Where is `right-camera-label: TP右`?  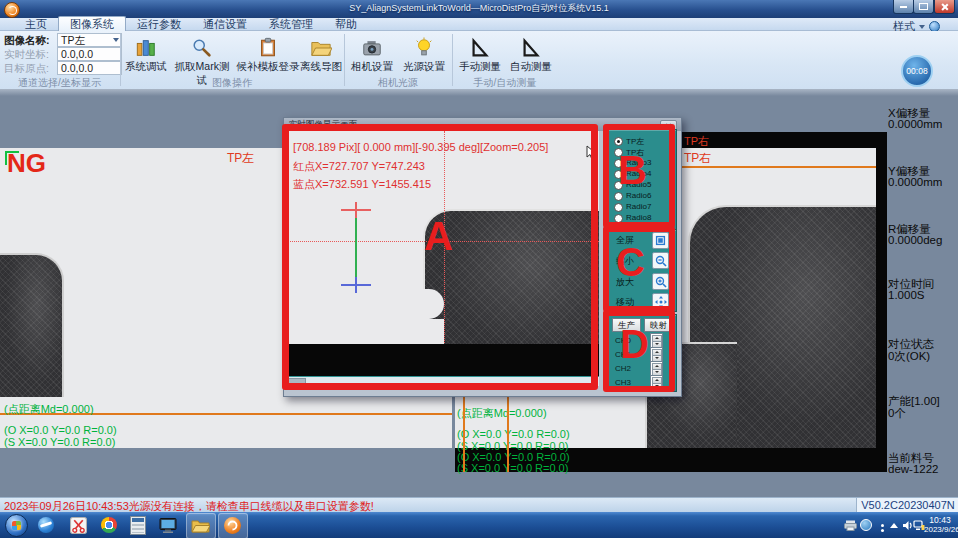 right-camera-label: TP右 is located at coordinates (698, 158).